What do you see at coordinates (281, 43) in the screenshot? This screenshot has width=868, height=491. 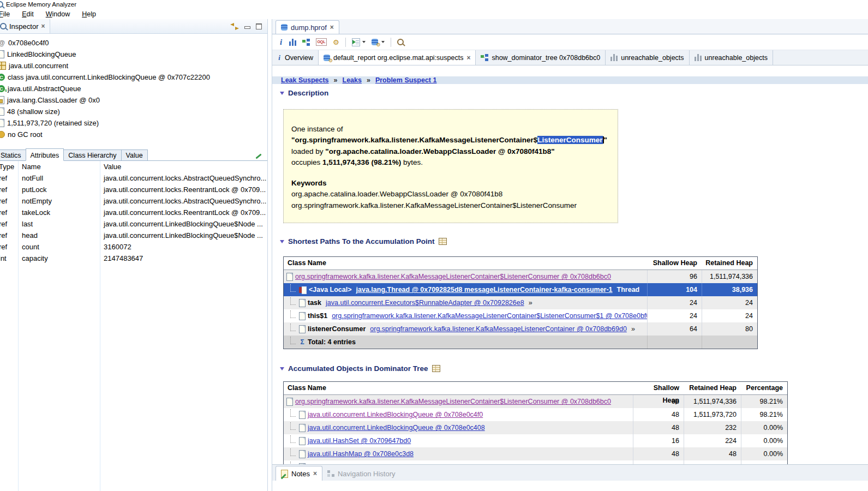 I see `overview-icon` at bounding box center [281, 43].